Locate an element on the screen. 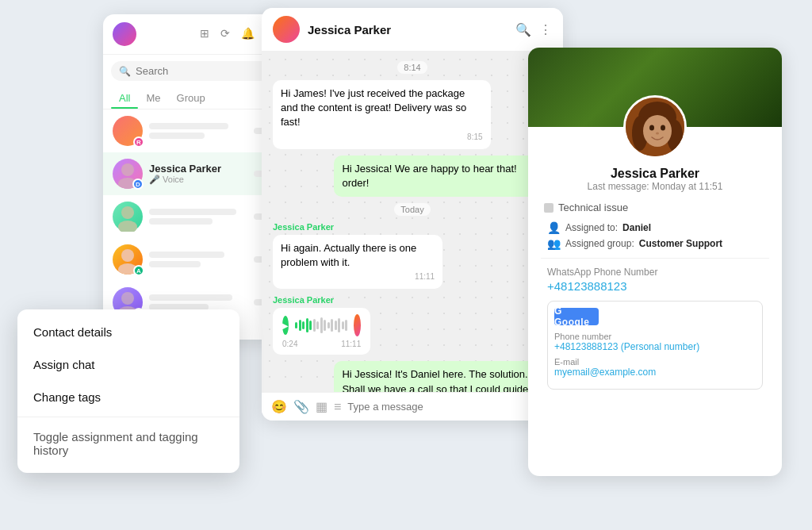 This screenshot has width=812, height=530. voice-bubble: ▶ is located at coordinates (322, 332).